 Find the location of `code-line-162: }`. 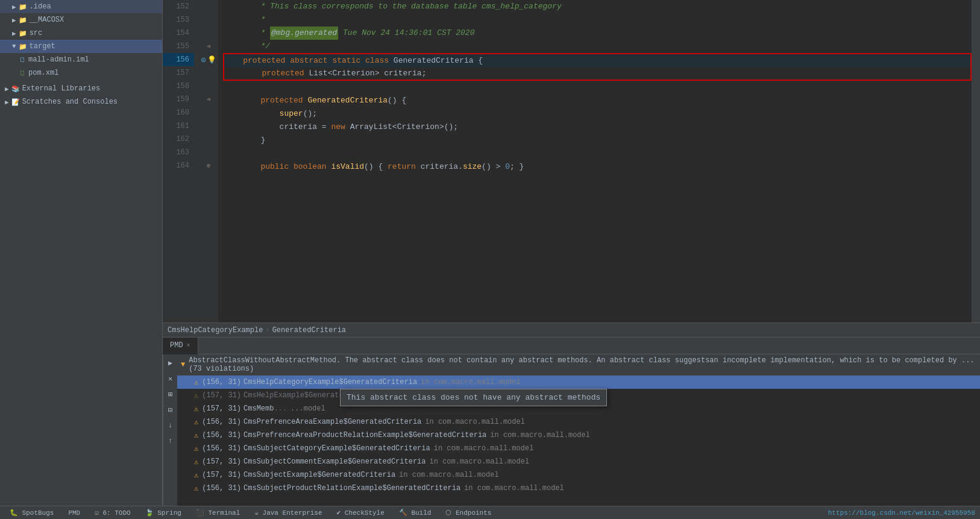

code-line-162: } is located at coordinates (597, 140).